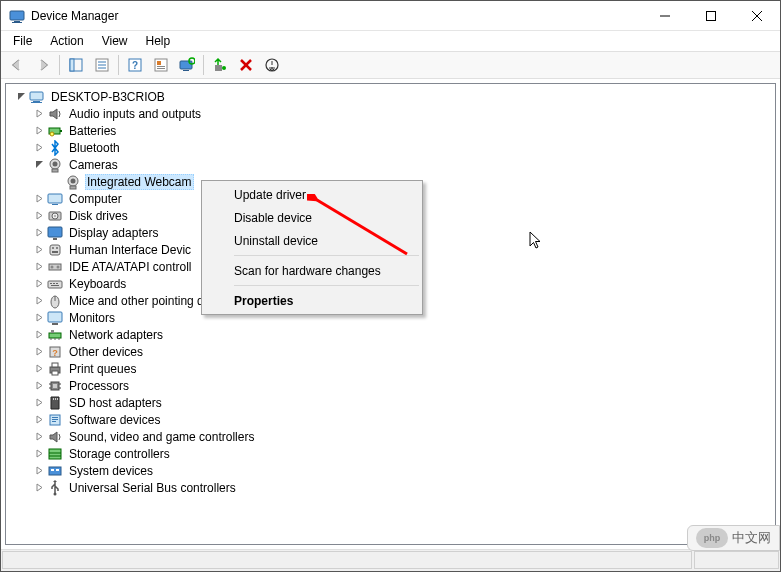 The height and width of the screenshot is (572, 781). What do you see at coordinates (99, 386) in the screenshot?
I see `tree-item-label: Processors` at bounding box center [99, 386].